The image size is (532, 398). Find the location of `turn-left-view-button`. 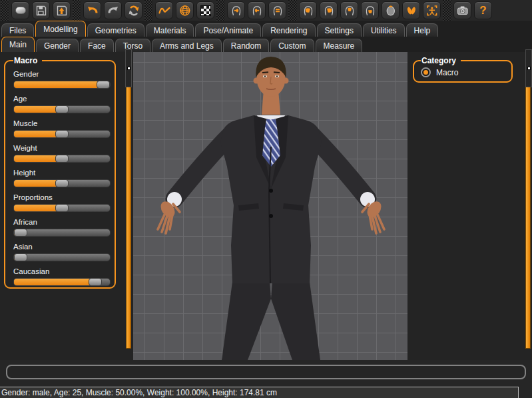

turn-left-view-button is located at coordinates (308, 11).